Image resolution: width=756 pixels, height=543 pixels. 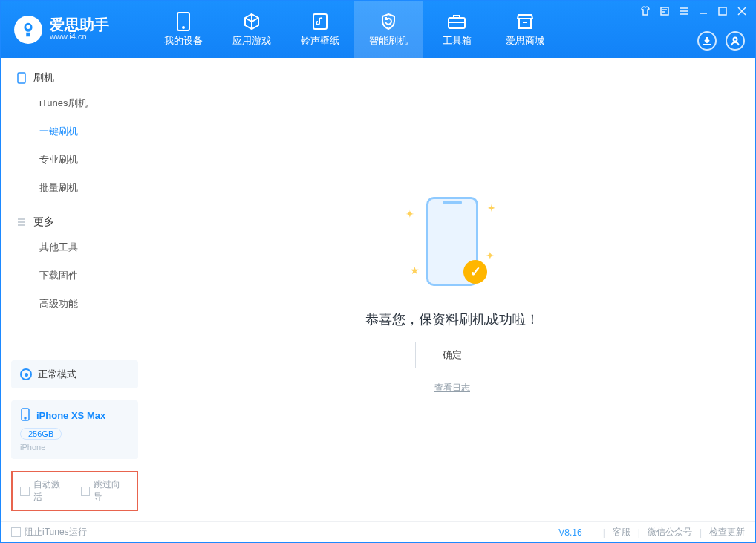 I want to click on nav-store: 爱思商城, so click(x=525, y=30).